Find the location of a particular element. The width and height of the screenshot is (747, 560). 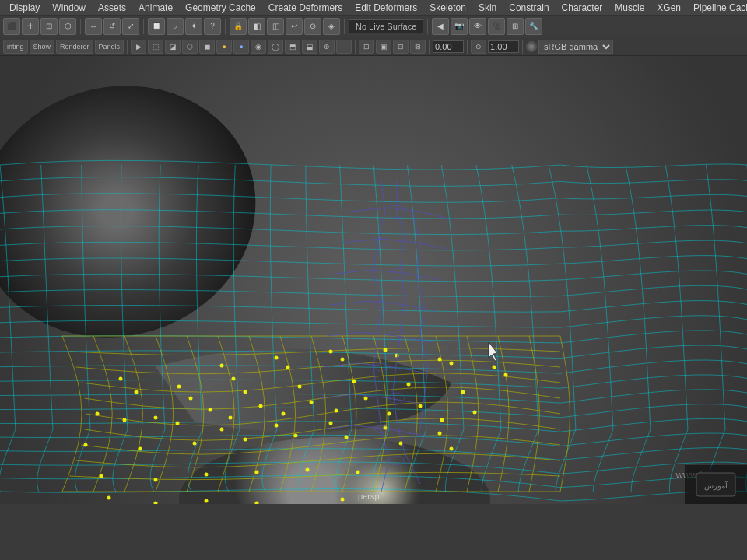

logo-icon: آموزش is located at coordinates (716, 485).